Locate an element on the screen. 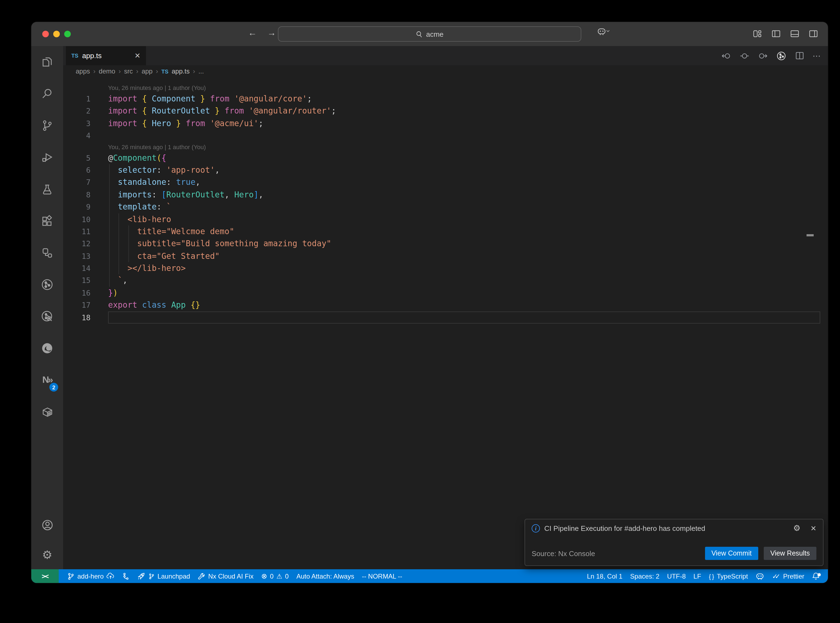 This screenshot has width=840, height=623. code-line-6: 6 selector: 'app-root', is located at coordinates (445, 170).